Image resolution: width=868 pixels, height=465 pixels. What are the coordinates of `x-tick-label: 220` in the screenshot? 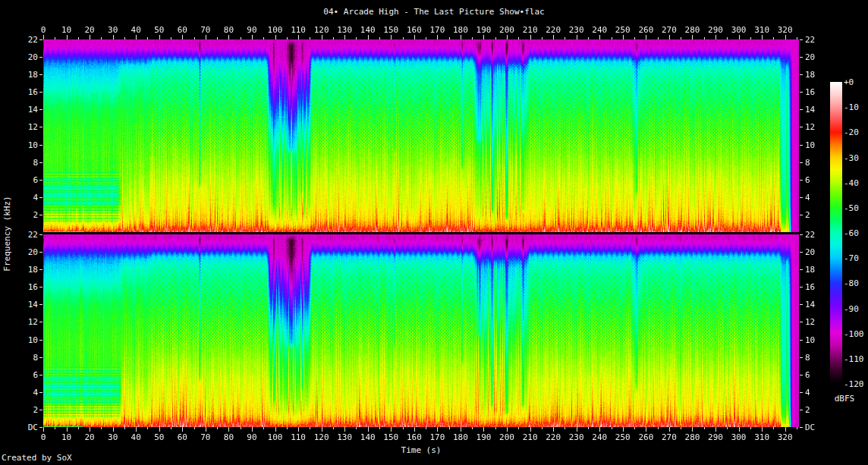 It's located at (553, 437).